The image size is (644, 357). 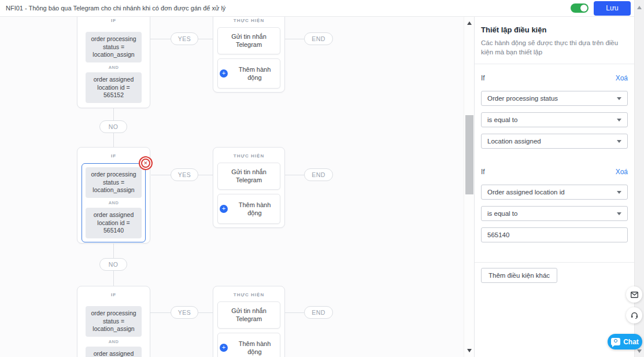 What do you see at coordinates (616, 341) in the screenshot?
I see `chat-bubble-icon` at bounding box center [616, 341].